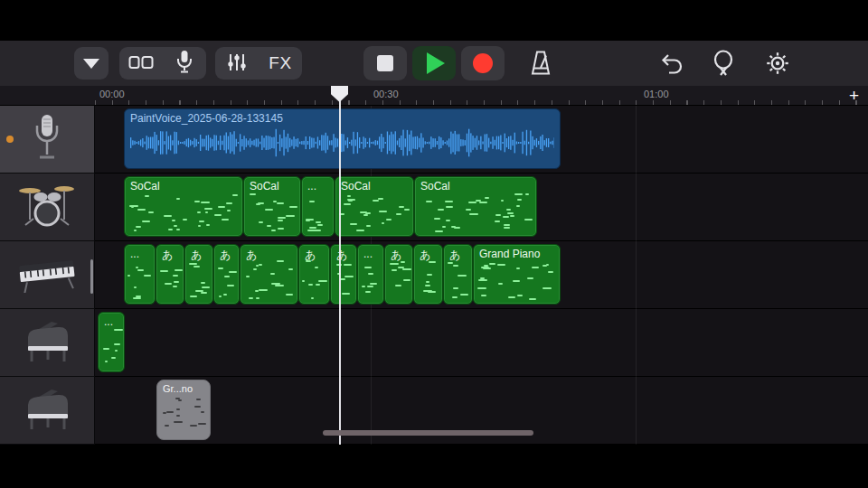 This screenshot has height=488, width=868. Describe the element at coordinates (854, 96) in the screenshot. I see `ruler-plus-button: +` at that location.